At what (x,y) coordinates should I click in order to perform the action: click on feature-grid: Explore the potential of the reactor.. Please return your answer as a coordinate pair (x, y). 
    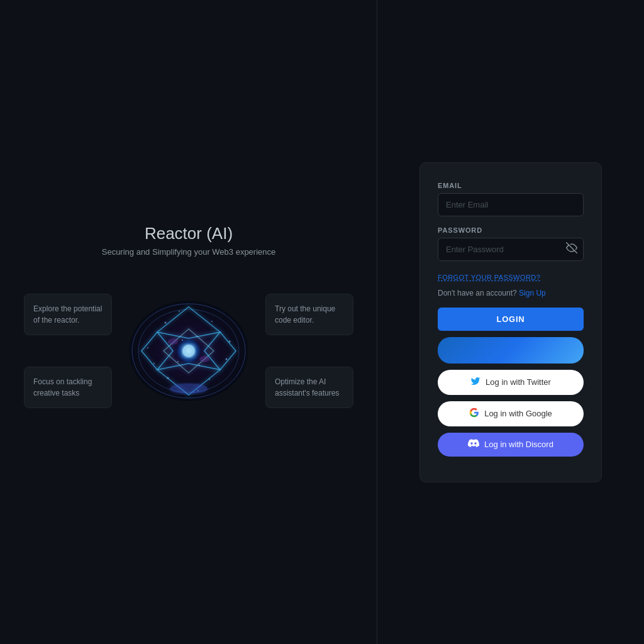
    Looking at the image, I should click on (189, 351).